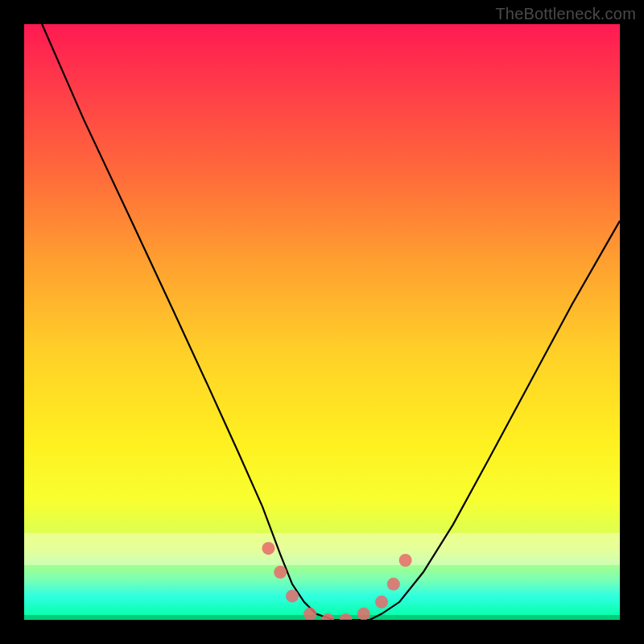  I want to click on watermark-text: TheBottleneck.com, so click(565, 14).